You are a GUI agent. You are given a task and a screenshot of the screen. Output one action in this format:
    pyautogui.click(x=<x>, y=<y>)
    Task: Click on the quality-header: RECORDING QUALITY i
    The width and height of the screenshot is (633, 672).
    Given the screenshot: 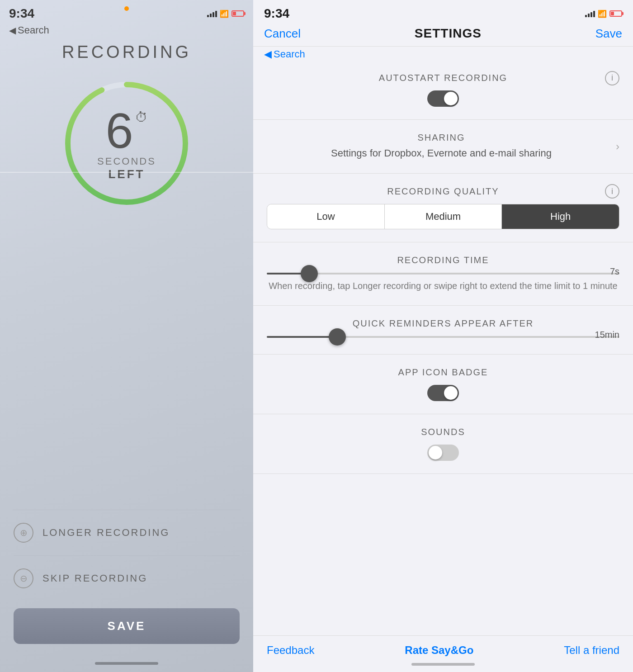 What is the action you would take?
    pyautogui.click(x=443, y=192)
    